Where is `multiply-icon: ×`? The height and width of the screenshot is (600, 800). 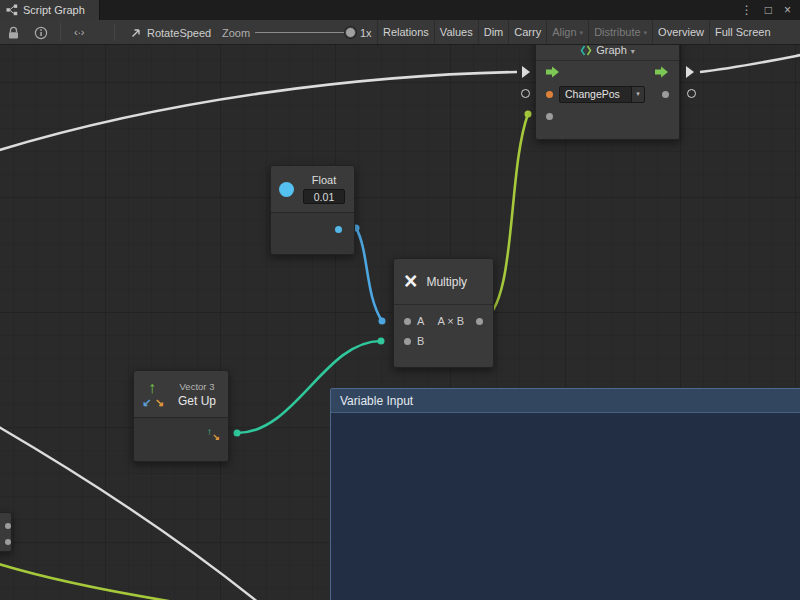
multiply-icon: × is located at coordinates (410, 282).